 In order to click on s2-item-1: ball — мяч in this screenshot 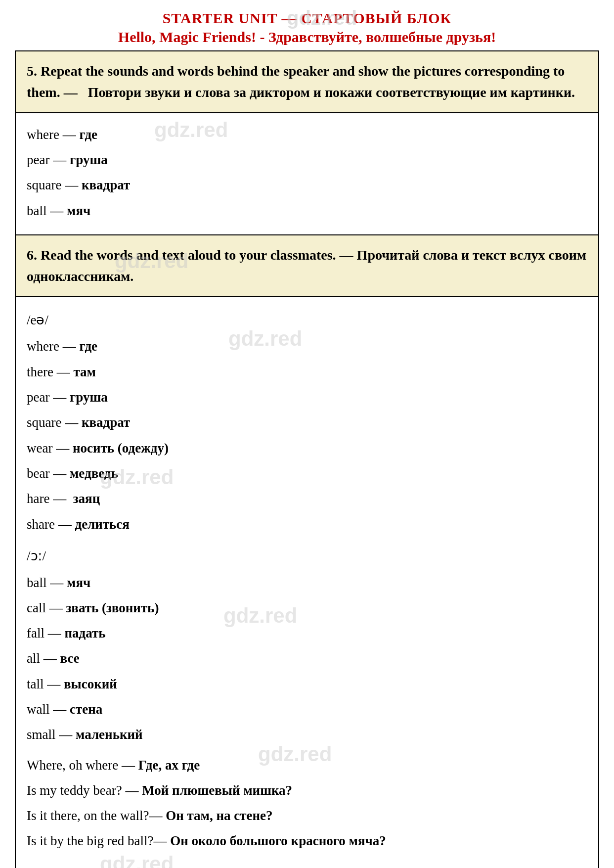, I will do `click(307, 583)`.